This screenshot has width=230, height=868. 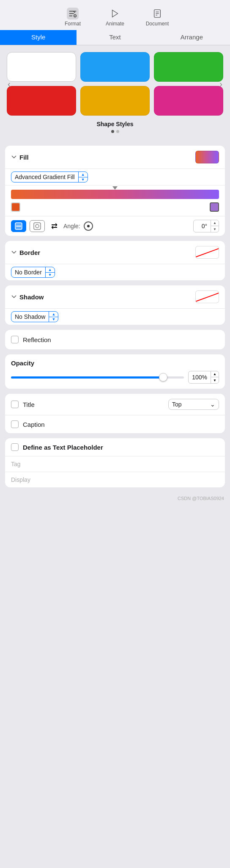 I want to click on tab-arrange: Arrange, so click(x=192, y=37).